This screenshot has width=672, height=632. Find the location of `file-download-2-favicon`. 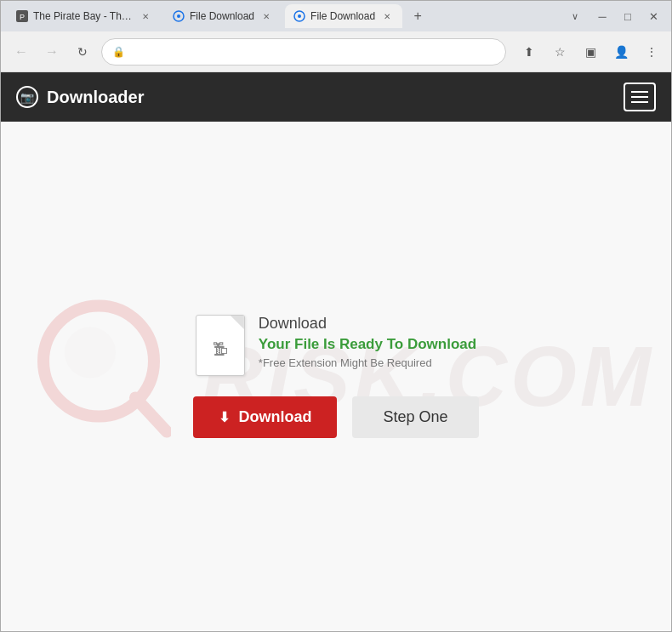

file-download-2-favicon is located at coordinates (299, 16).